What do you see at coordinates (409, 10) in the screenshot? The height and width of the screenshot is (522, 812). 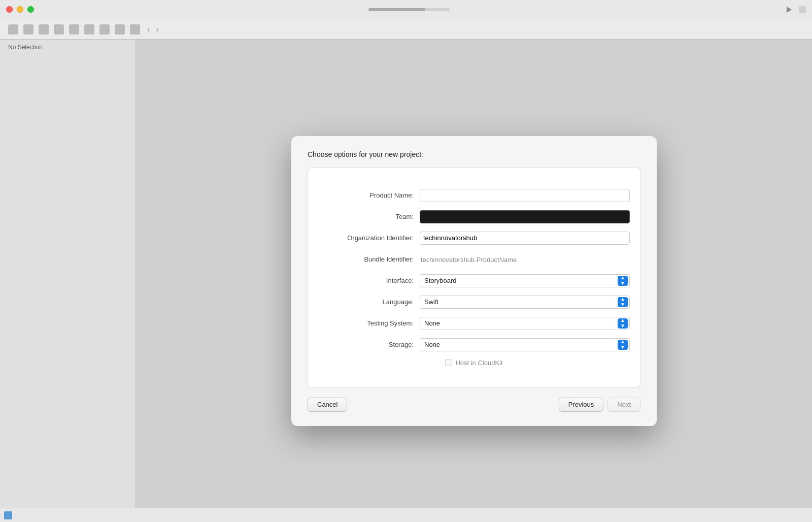 I see `progress-bar` at bounding box center [409, 10].